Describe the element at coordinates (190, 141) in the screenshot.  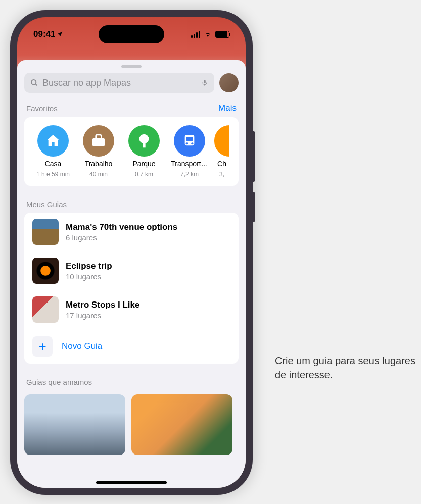
I see `transit-icon` at that location.